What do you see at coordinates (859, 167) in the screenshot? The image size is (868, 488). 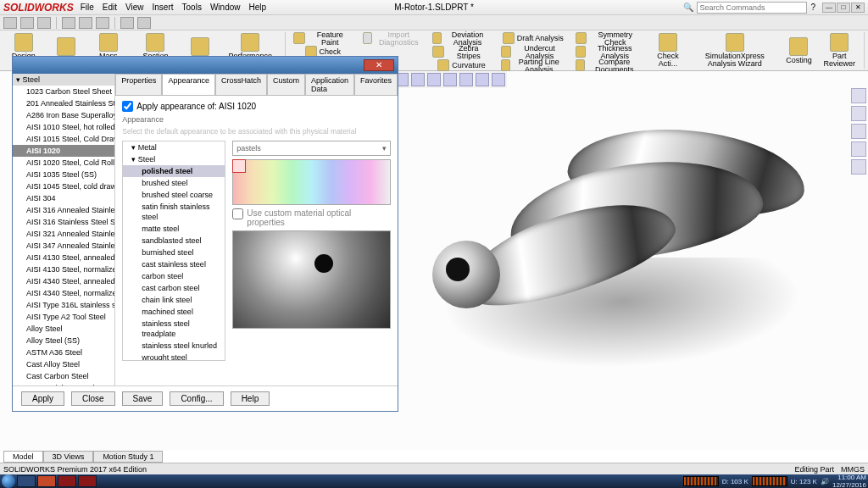 I see `custom-props-icon` at bounding box center [859, 167].